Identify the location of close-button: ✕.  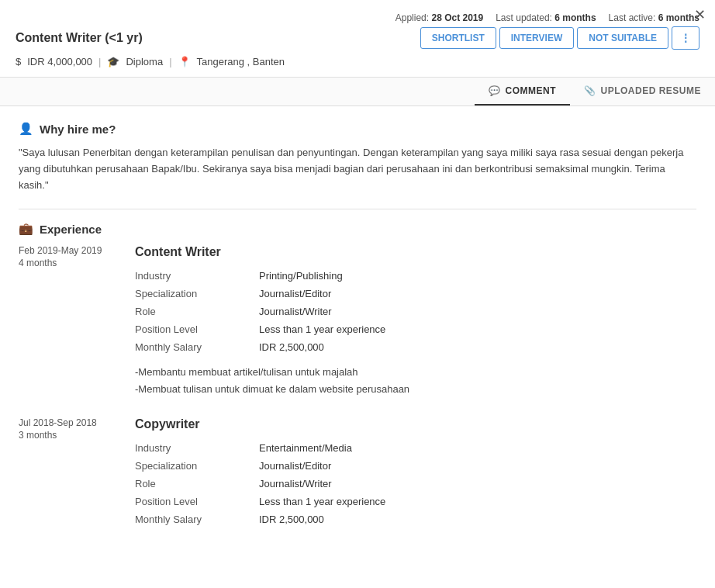
(699, 15).